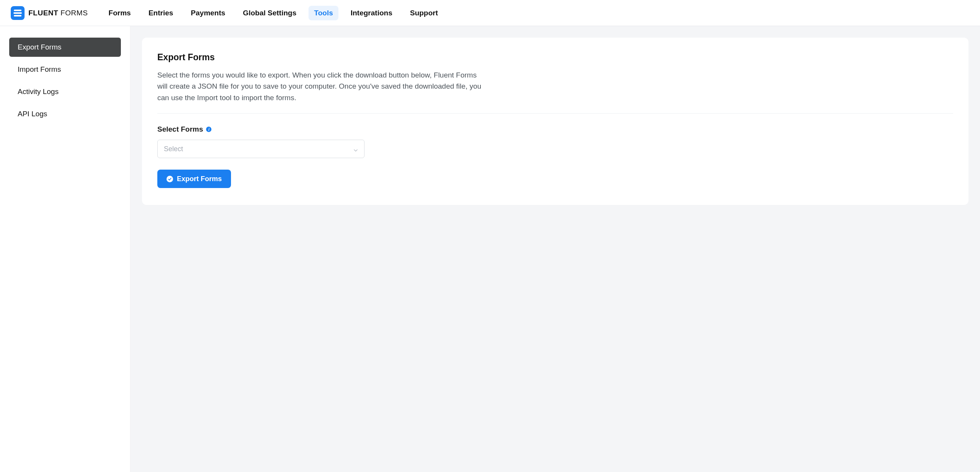 The height and width of the screenshot is (472, 980). Describe the element at coordinates (170, 179) in the screenshot. I see `check-circle-icon` at that location.